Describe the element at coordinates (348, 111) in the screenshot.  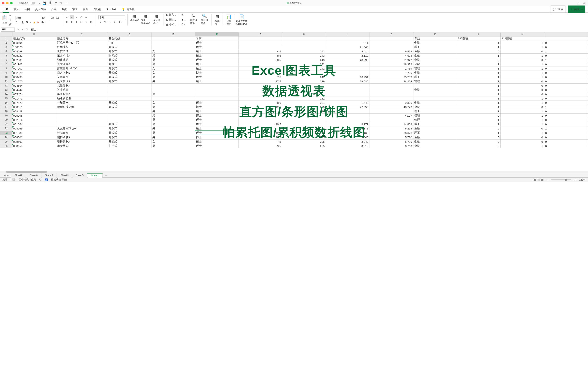
I see `cell-I18` at that location.